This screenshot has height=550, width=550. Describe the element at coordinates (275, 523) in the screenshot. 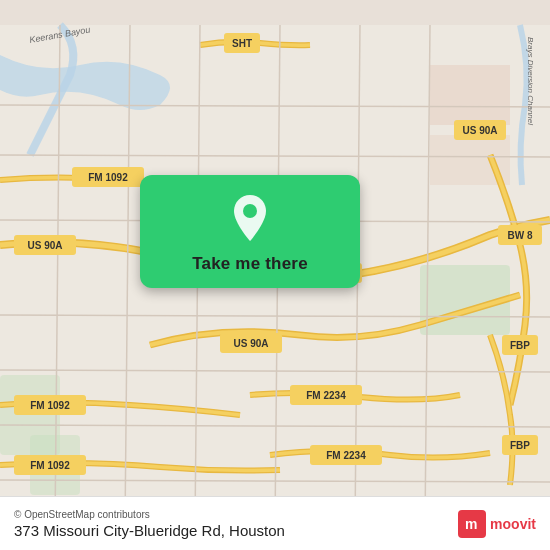

I see `bottom-bar: © OpenStreetMap contributors 373 Missour…` at that location.